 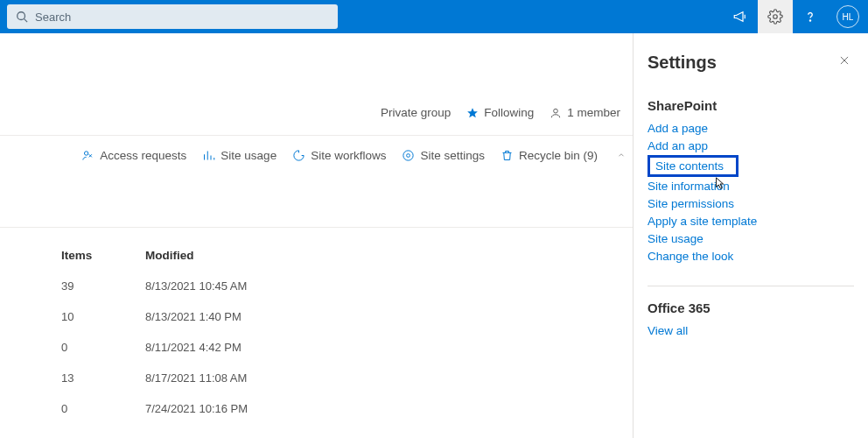 I want to click on cell-items: 13, so click(x=103, y=378).